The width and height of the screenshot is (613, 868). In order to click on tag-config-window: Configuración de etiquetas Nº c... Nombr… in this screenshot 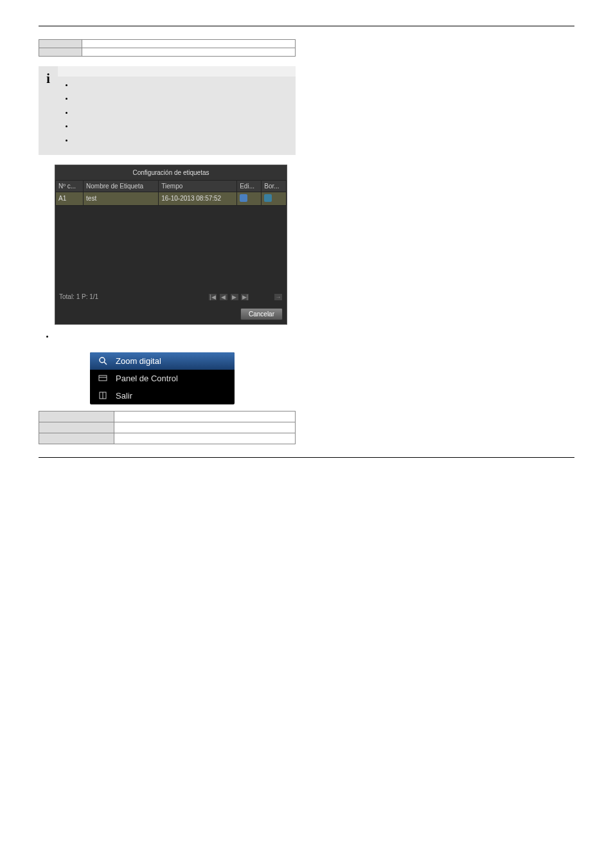, I will do `click(171, 244)`.